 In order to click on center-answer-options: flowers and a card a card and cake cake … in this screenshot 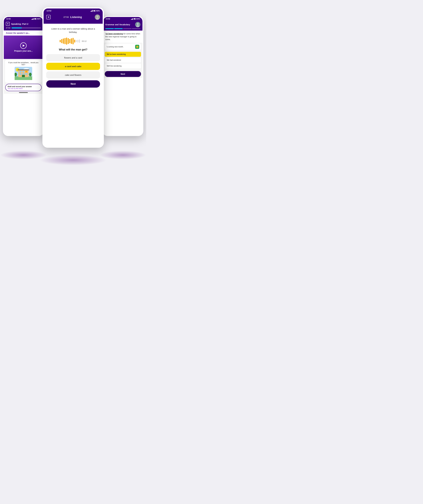, I will do `click(73, 66)`.